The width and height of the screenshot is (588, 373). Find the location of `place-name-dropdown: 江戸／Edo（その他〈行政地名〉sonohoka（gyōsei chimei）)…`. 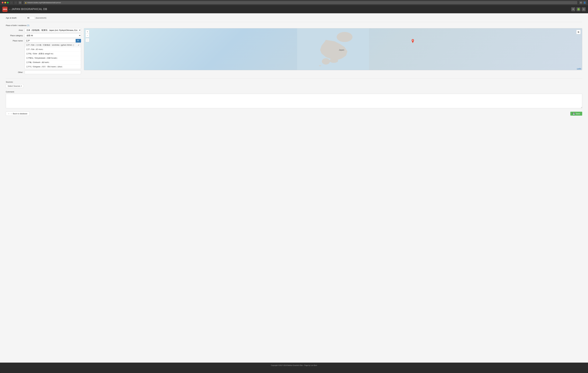

place-name-dropdown: 江戸／Edo（その他〈行政地名〉sonohoka（gyōsei chimei）)… is located at coordinates (53, 56).